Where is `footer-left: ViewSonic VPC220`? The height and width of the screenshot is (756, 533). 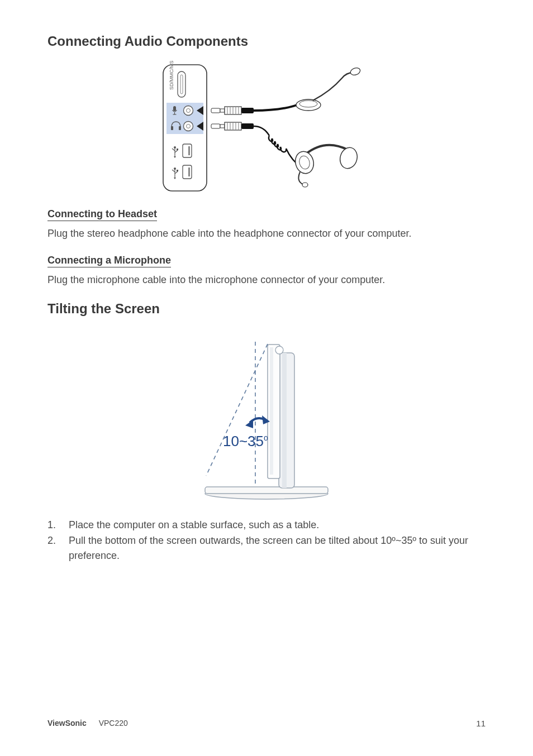 footer-left: ViewSonic VPC220 is located at coordinates (88, 724).